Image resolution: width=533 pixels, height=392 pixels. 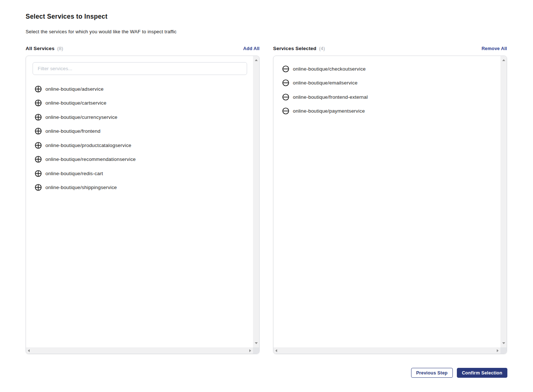 I want to click on service-list-item: online-boutique/recommendationservice, so click(x=139, y=159).